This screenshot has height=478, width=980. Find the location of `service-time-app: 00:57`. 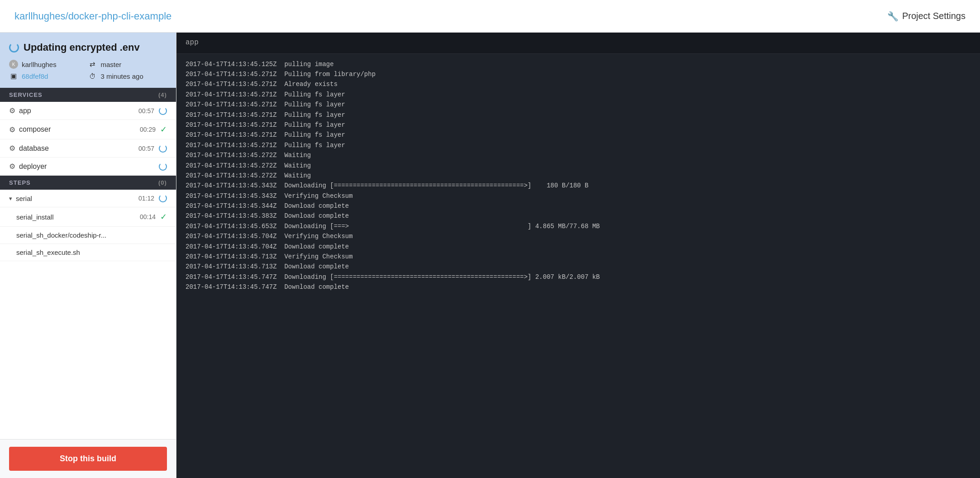

service-time-app: 00:57 is located at coordinates (147, 111).